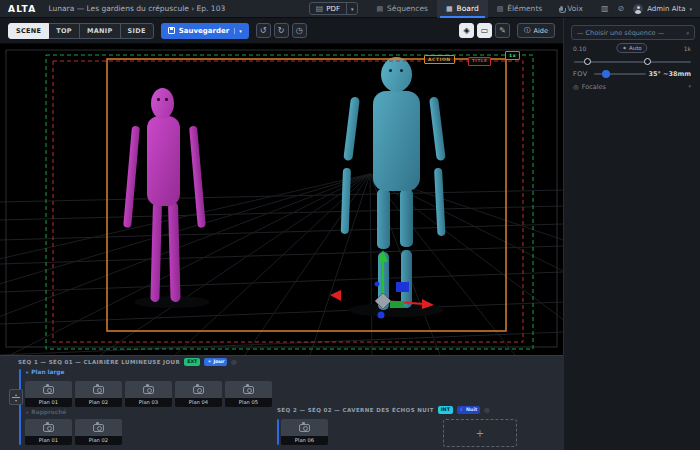 This screenshot has height=450, width=700. I want to click on view-button-top: TOP, so click(64, 31).